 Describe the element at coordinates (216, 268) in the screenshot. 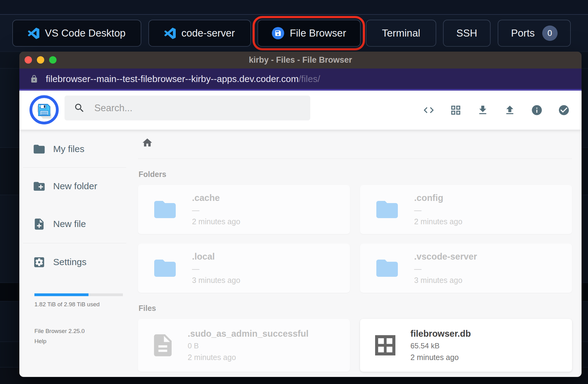

I see `item-details: .local — 3 minutes ago` at that location.